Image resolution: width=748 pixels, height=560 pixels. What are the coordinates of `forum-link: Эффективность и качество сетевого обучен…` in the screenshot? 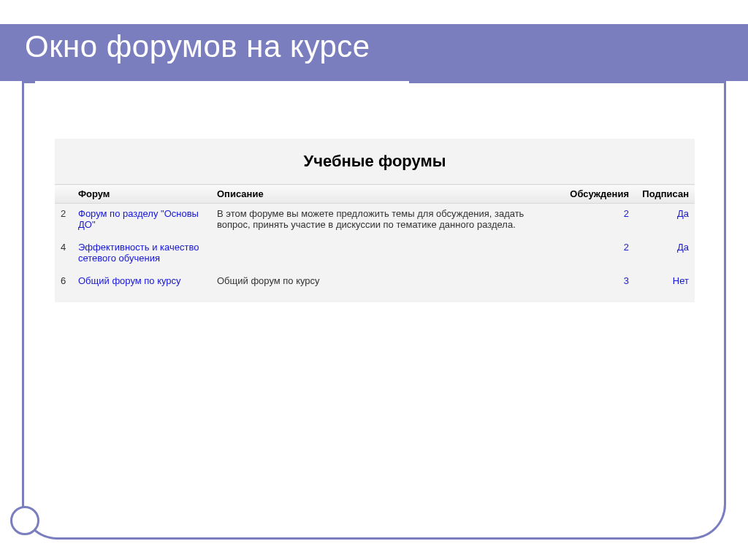 It's located at (139, 253).